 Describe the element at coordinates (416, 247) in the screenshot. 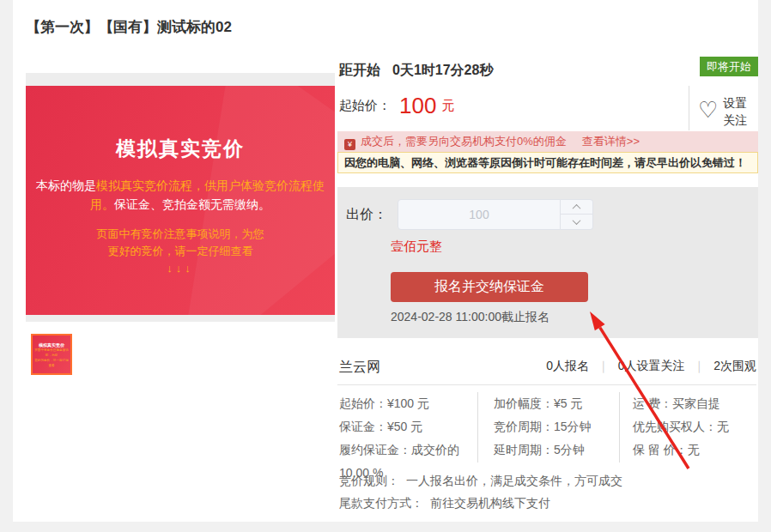

I see `amount-in-words: 壹佰元整` at that location.